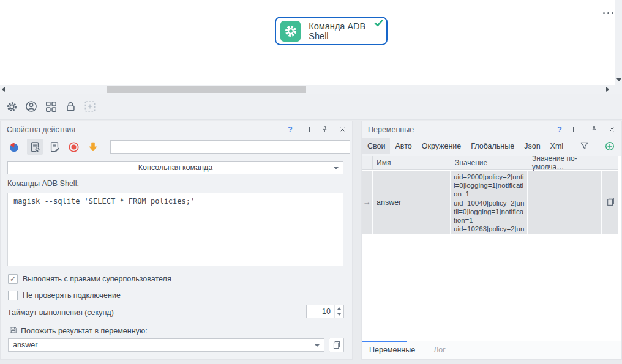 The image size is (622, 364). I want to click on active-tab-indicator, so click(384, 341).